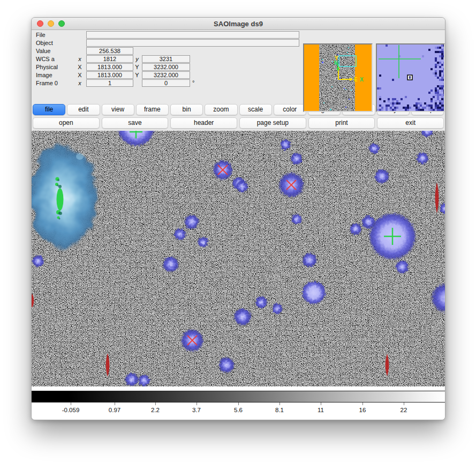 The width and height of the screenshot is (476, 462). Describe the element at coordinates (410, 78) in the screenshot. I see `magnifier-view` at that location.